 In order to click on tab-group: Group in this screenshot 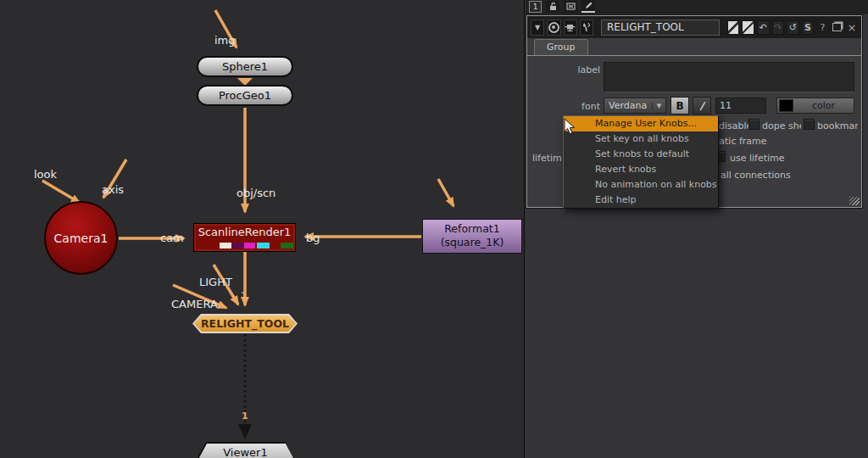, I will do `click(561, 47)`.